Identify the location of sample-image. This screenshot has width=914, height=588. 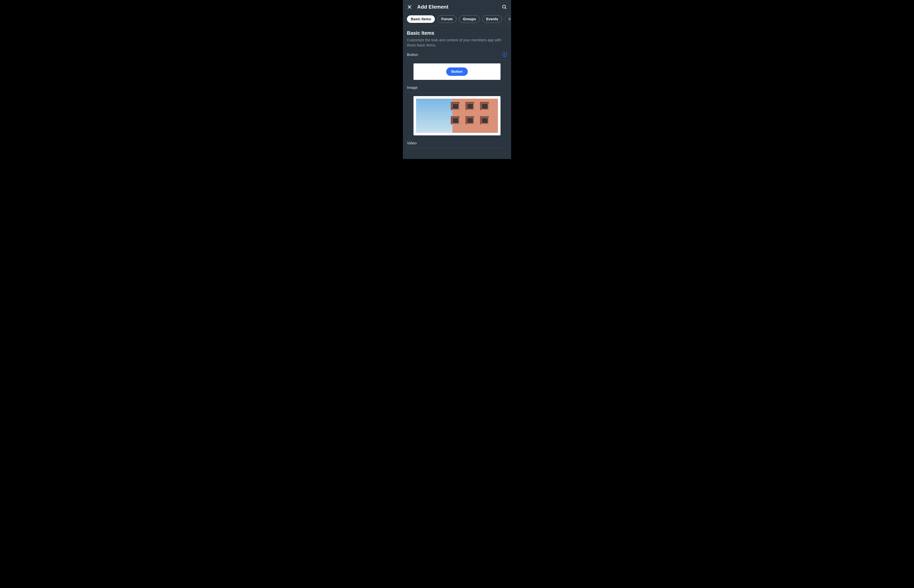
(457, 116).